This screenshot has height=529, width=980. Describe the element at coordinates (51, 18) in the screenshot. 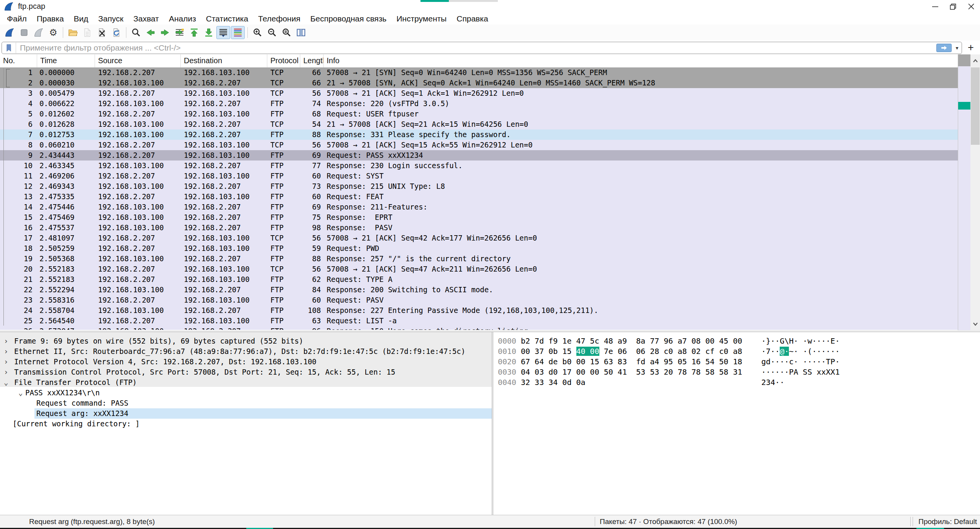

I see `menu-item-edit: Правка` at that location.